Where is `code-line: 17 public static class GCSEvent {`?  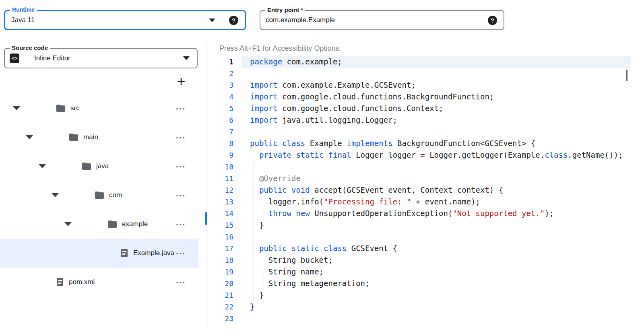 code-line: 17 public static class GCSEvent { is located at coordinates (426, 249).